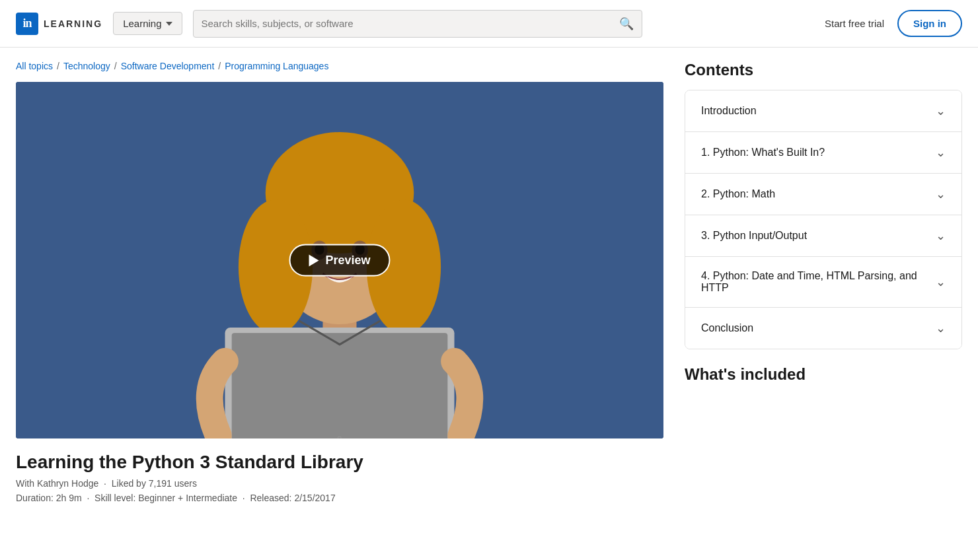 The image size is (978, 560). I want to click on contents-item-introduction: Introduction ⌄, so click(823, 111).